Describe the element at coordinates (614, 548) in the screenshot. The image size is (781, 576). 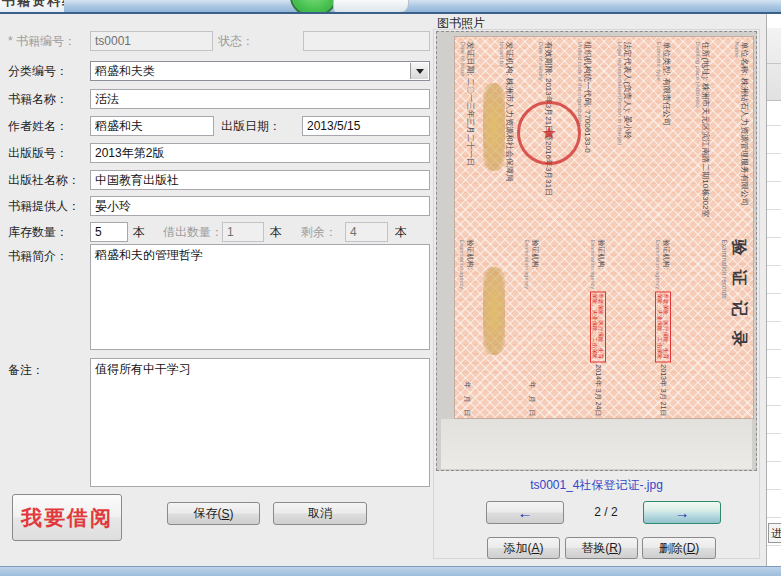
I see `replace-label-key: R` at that location.